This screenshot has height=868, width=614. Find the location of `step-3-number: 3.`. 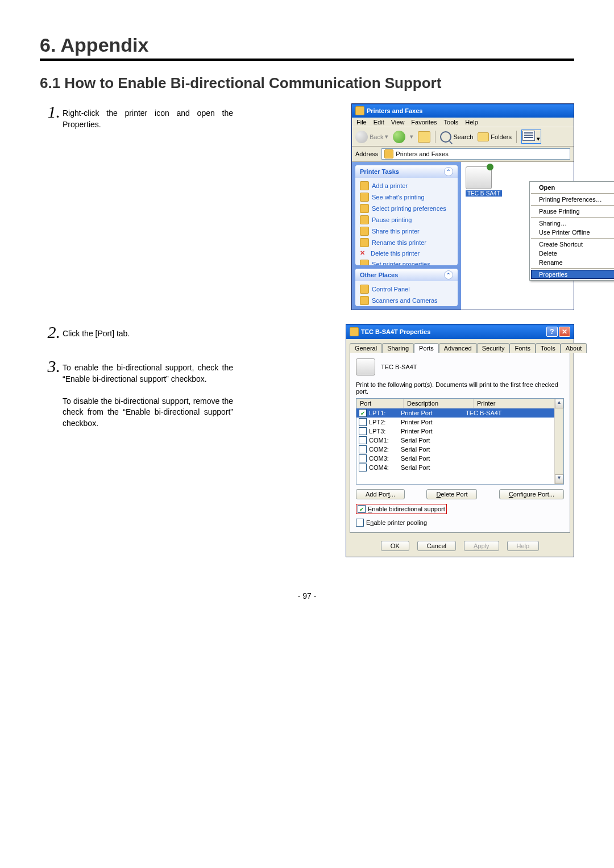

step-3-number: 3. is located at coordinates (51, 366).